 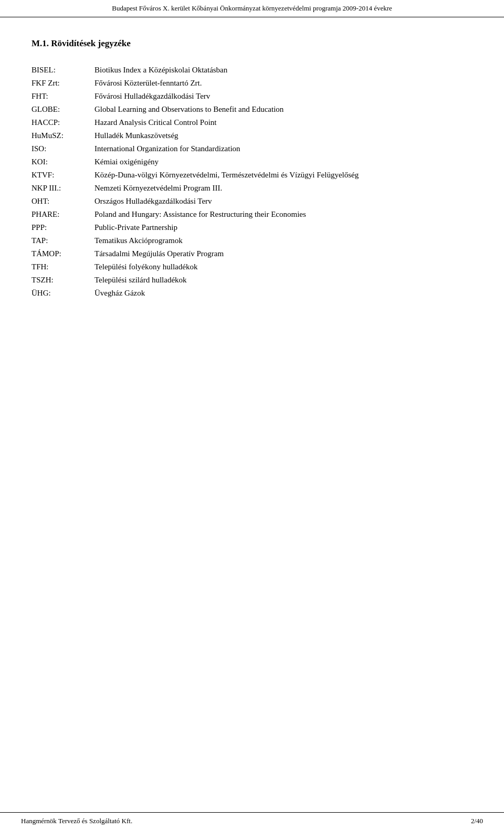 What do you see at coordinates (252, 97) in the screenshot?
I see `list-item: FHT:Fővárosi Hulladékgazdálkodási Terv` at bounding box center [252, 97].